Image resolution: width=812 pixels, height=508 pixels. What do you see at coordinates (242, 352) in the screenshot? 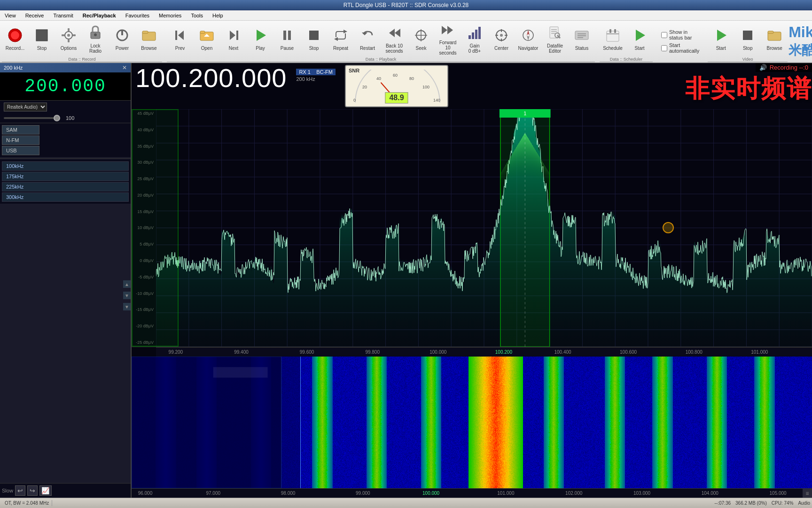
I see `freq-99400: 99.400` at bounding box center [242, 352].